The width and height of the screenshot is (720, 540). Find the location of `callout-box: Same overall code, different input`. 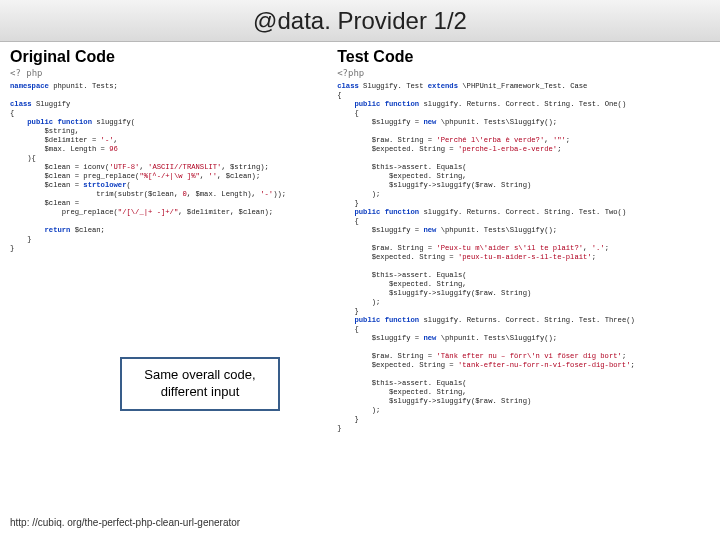

callout-box: Same overall code, different input is located at coordinates (200, 384).